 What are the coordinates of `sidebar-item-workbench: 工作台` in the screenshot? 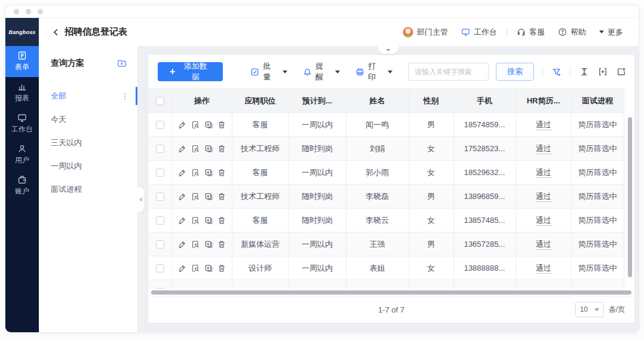 It's located at (22, 124).